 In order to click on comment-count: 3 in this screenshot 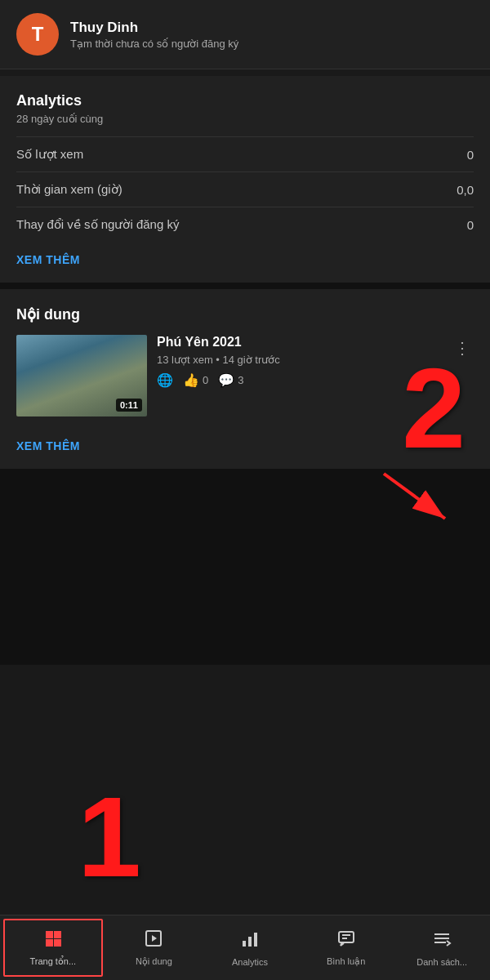, I will do `click(240, 381)`.